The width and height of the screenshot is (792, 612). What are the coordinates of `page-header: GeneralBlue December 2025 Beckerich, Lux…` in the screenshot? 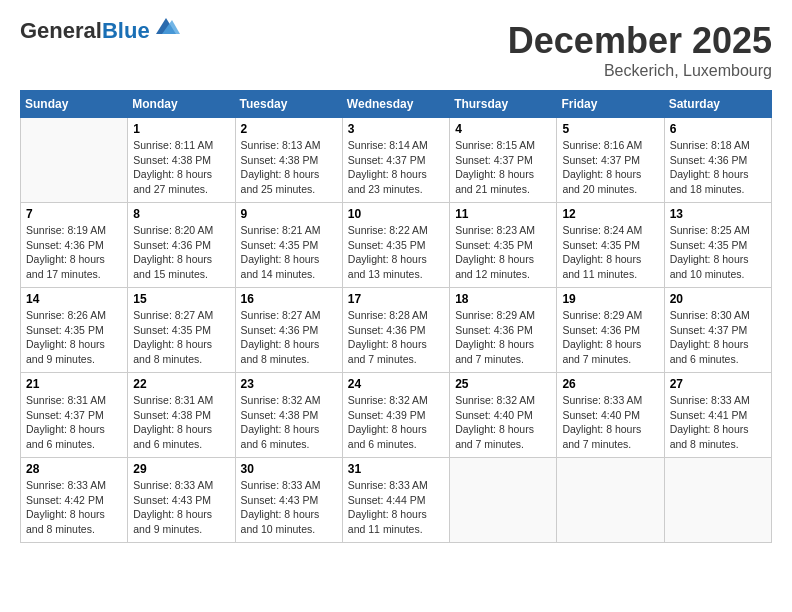 It's located at (396, 50).